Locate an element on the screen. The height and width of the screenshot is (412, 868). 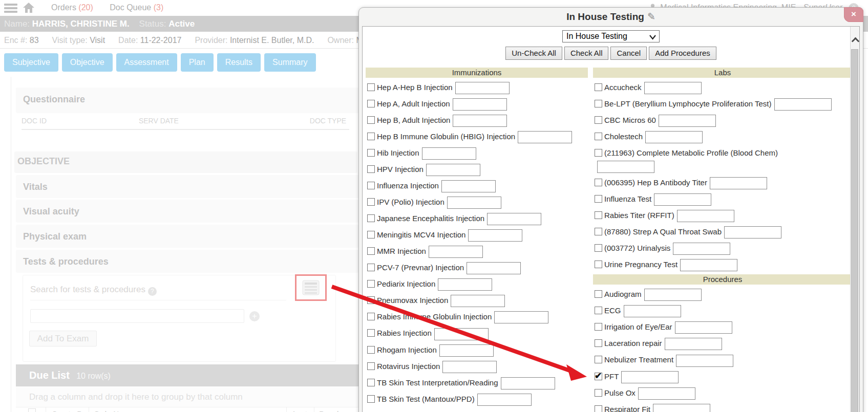
group-by-drop-zone: Drag a column and drop it here to group … is located at coordinates (187, 397).